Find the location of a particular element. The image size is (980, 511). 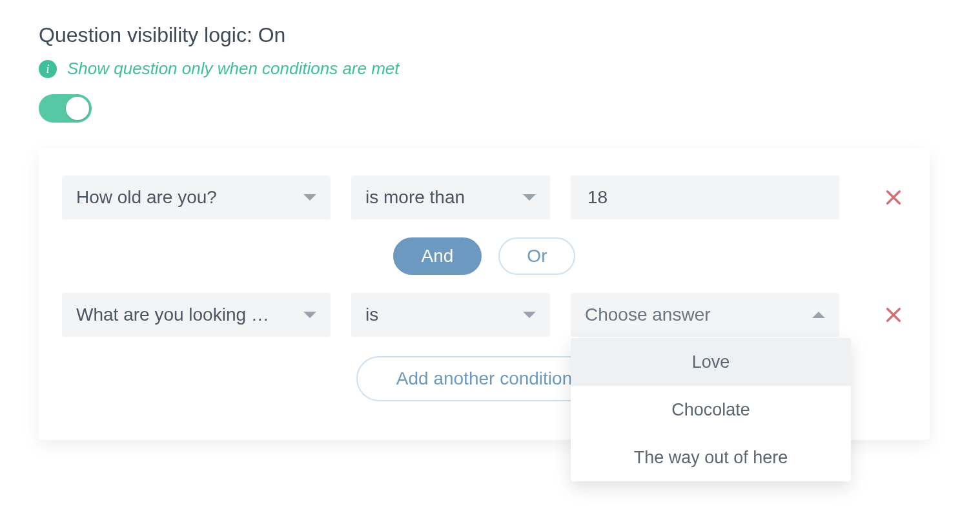

question-select-label: What are you looking … is located at coordinates (173, 315).